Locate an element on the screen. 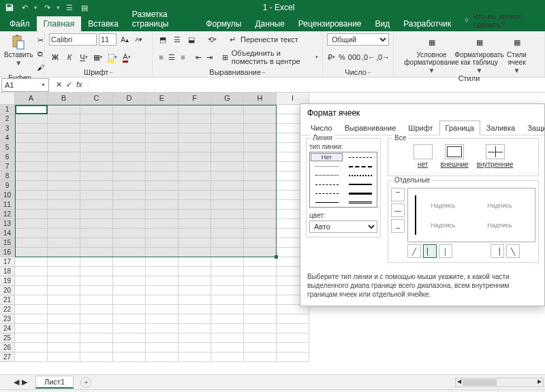  row-header: 3 is located at coordinates (7, 129).